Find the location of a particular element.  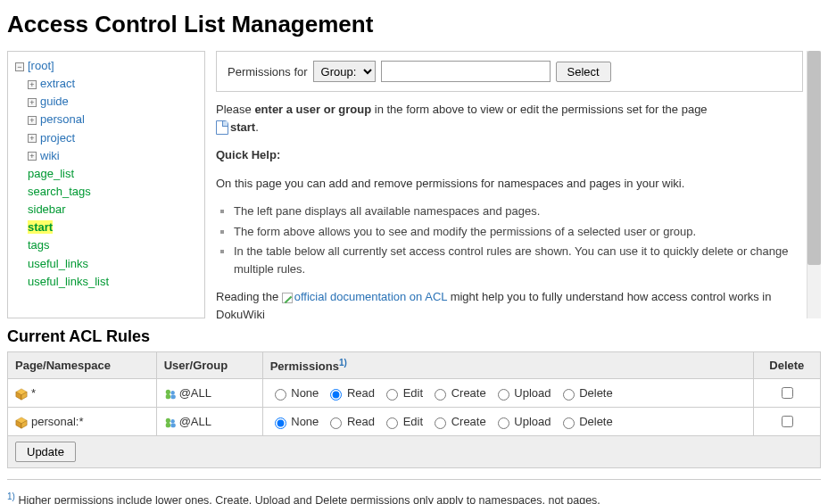

scrollbar-thumb is located at coordinates (814, 158).